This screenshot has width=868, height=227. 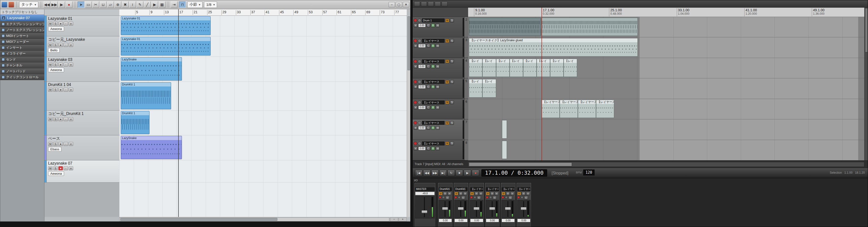 What do you see at coordinates (174, 5) in the screenshot?
I see `autoscroll-button: ⇥` at bounding box center [174, 5].